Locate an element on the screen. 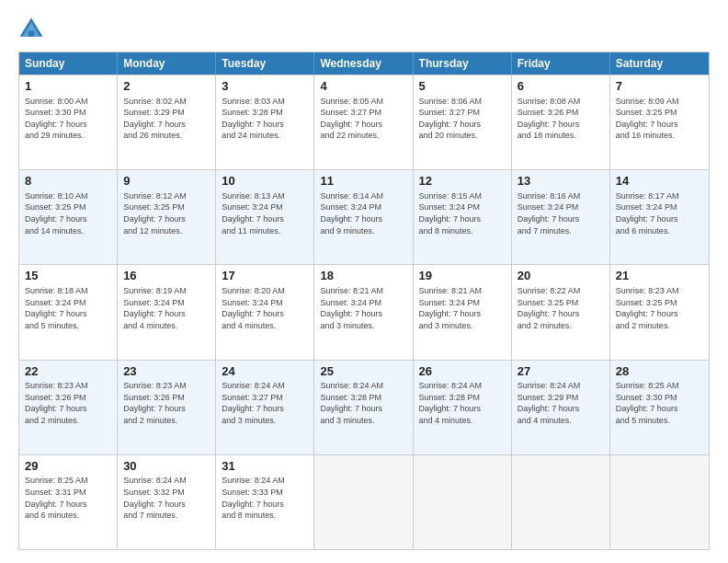  cell-info: Sunrise: 8:24 AMSunset: 3:29 PMDaylight:… is located at coordinates (561, 403).